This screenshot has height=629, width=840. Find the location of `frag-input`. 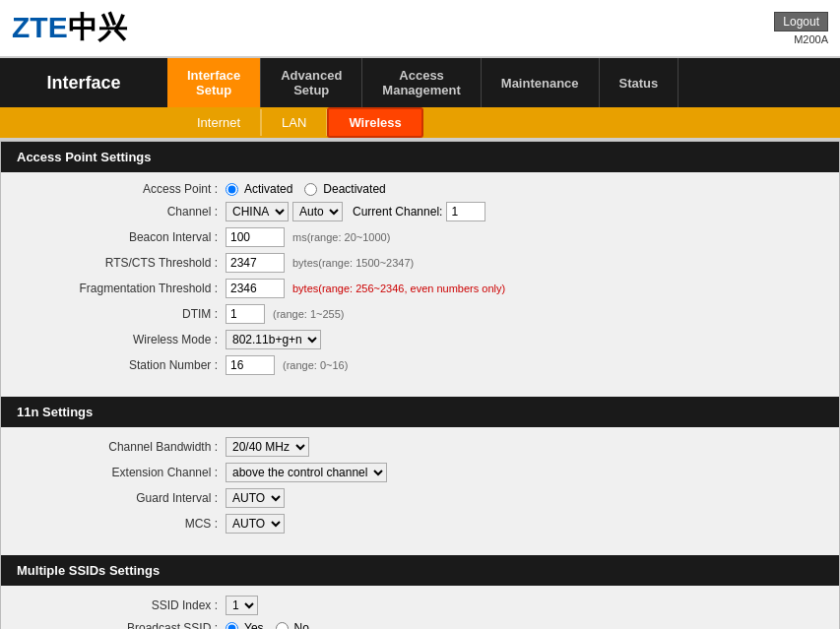

frag-input is located at coordinates (255, 288).